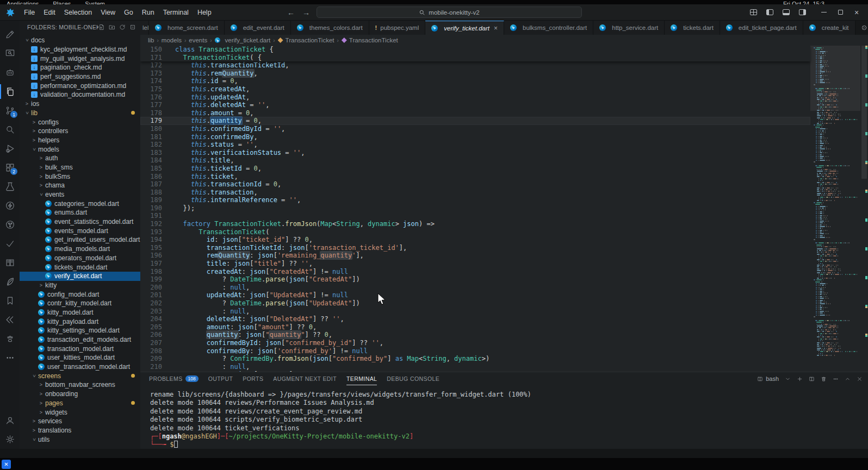 The height and width of the screenshot is (470, 868). Describe the element at coordinates (258, 28) in the screenshot. I see `editor-tab-edit_event.dart: edit_event.dart` at that location.